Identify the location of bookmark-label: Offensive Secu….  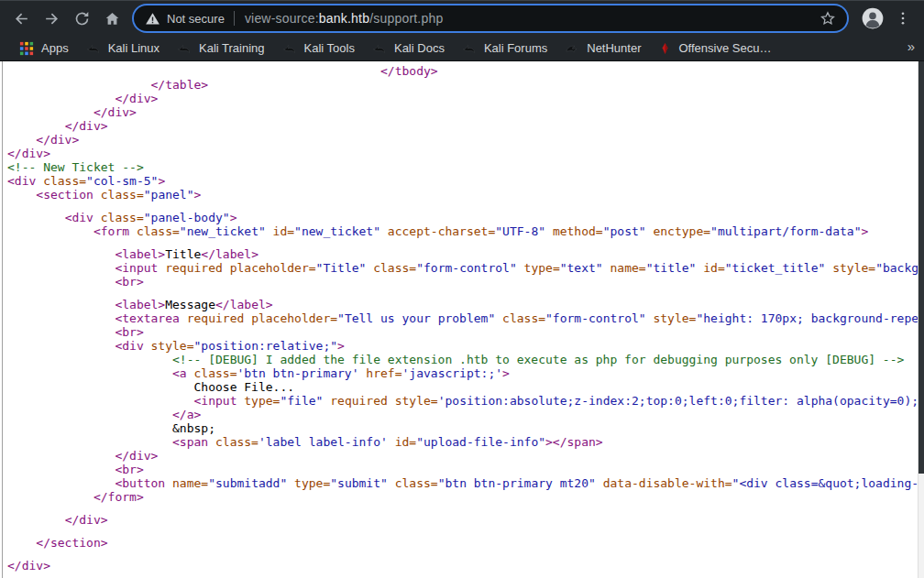
(726, 48).